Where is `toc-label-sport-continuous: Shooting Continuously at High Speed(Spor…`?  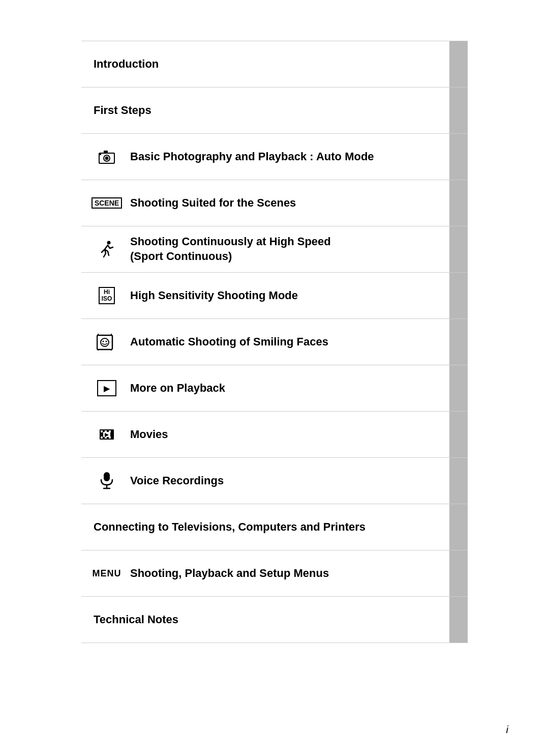
toc-label-sport-continuous: Shooting Continuously at High Speed(Spor… is located at coordinates (231, 249).